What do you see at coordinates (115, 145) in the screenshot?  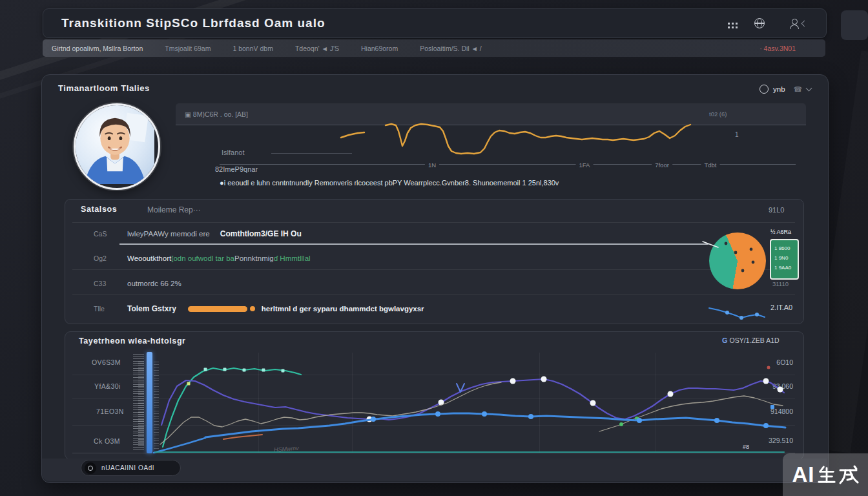 I see `avatar-illustration` at bounding box center [115, 145].